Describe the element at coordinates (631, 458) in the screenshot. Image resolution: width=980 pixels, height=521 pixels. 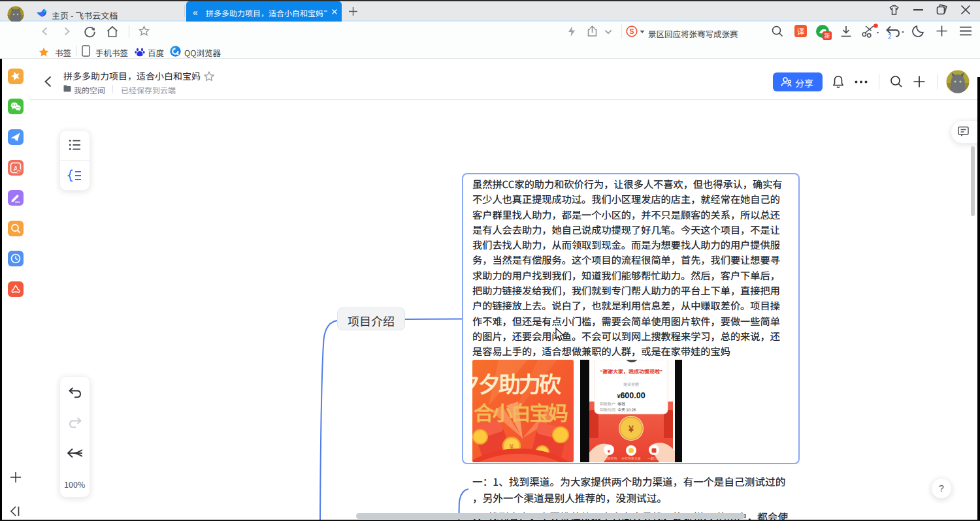
I see `svg-text: 令红包更大意` at that location.